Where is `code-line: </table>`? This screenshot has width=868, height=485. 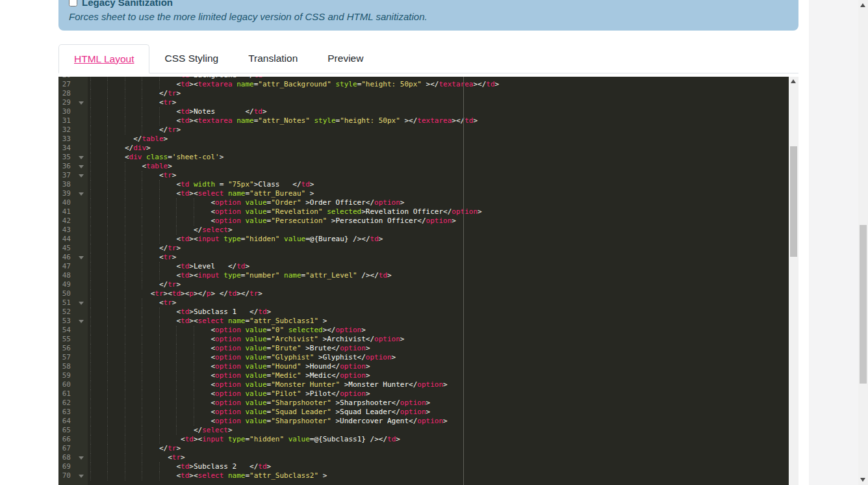
code-line: </table> is located at coordinates (439, 139).